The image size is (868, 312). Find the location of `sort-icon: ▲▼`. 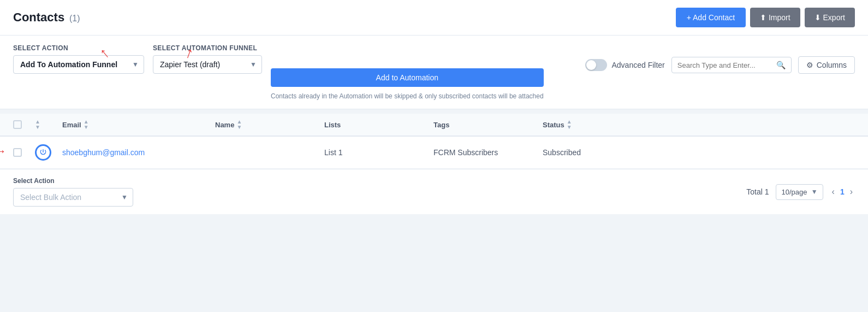

sort-icon: ▲▼ is located at coordinates (38, 125).